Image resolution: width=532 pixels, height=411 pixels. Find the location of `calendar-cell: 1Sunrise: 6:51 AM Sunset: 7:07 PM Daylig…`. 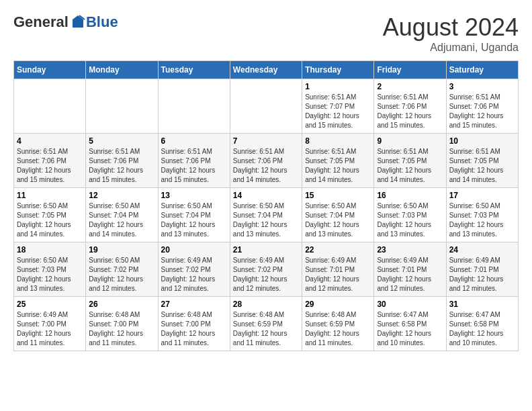

calendar-cell: 1Sunrise: 6:51 AM Sunset: 7:07 PM Daylig… is located at coordinates (339, 106).